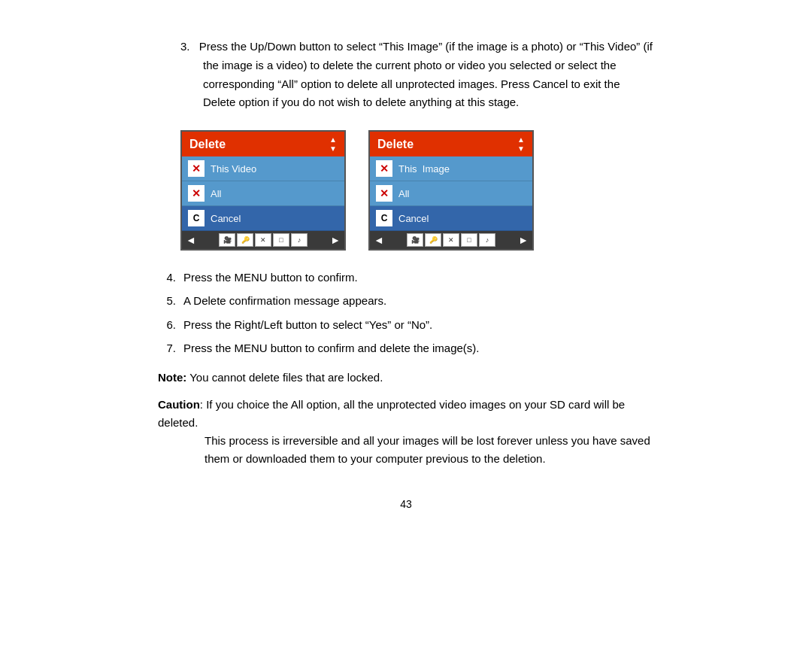  What do you see at coordinates (406, 301) in the screenshot?
I see `step-5: 5. A Delete confirmation message appears…` at bounding box center [406, 301].